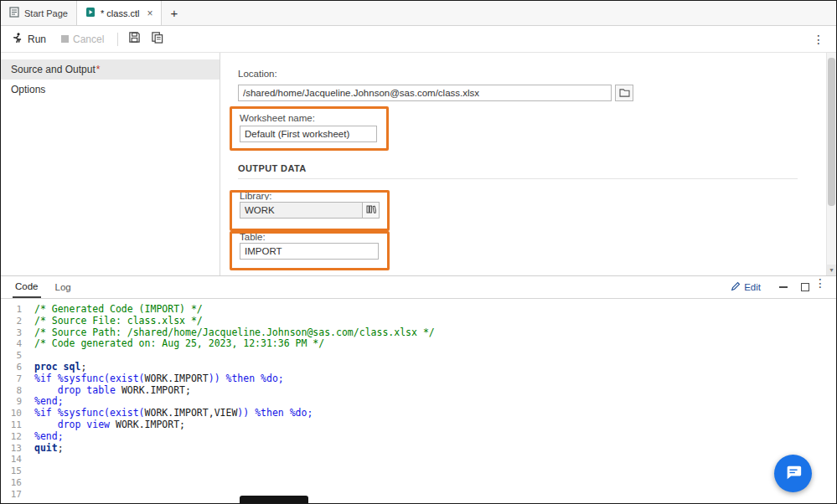  What do you see at coordinates (64, 287) in the screenshot?
I see `tab-log: Log` at bounding box center [64, 287].